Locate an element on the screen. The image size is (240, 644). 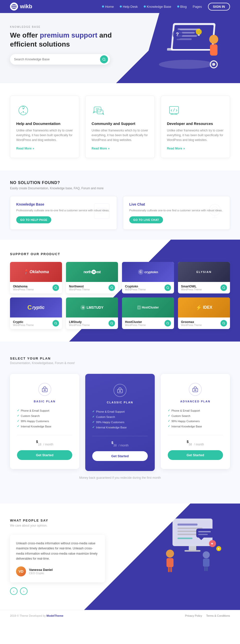
hero-content: KNOWLEDGE BASE We offer premium support … is located at coordinates (70, 45).